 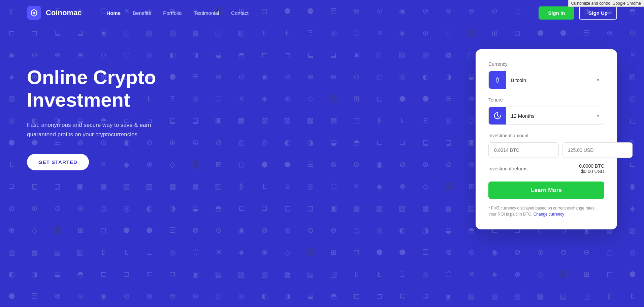 I want to click on signin-button: Sign In, so click(x=556, y=13).